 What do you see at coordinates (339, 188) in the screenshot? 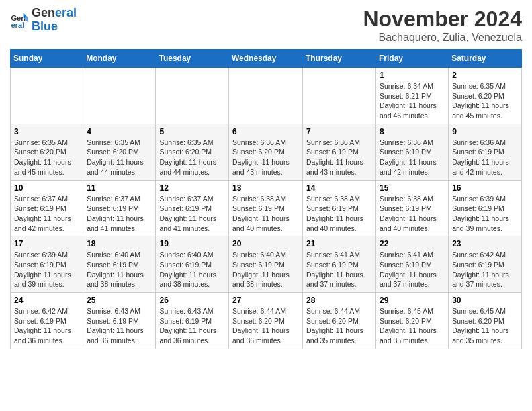
I see `day-number: 14` at bounding box center [339, 188].